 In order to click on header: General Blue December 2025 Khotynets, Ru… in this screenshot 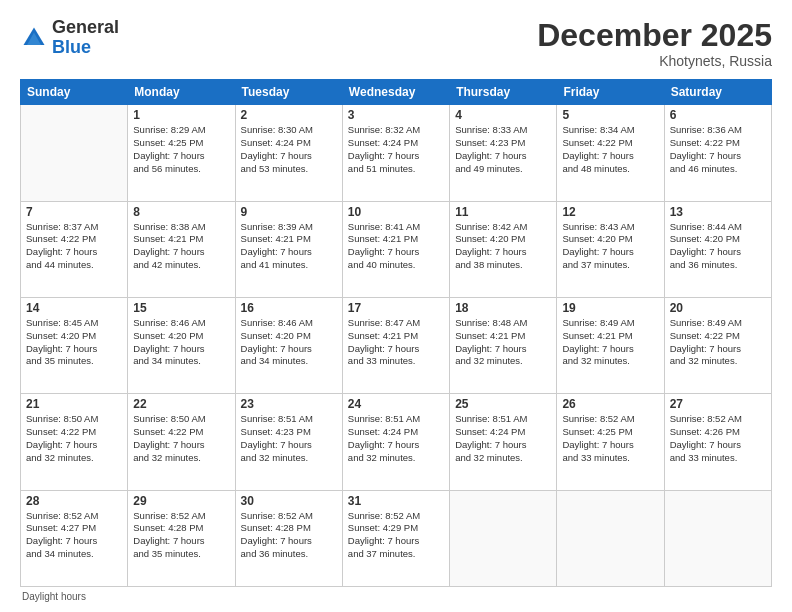, I will do `click(396, 44)`.